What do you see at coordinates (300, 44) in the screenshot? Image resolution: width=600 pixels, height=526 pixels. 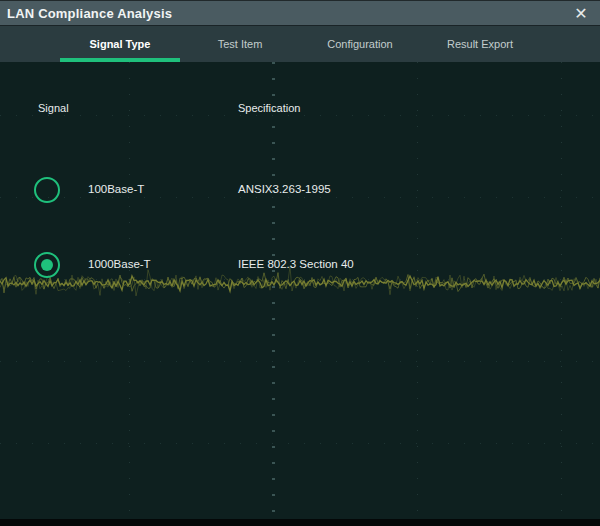 I see `tab-bar: Signal Type Test Item Configuration Resu…` at bounding box center [300, 44].